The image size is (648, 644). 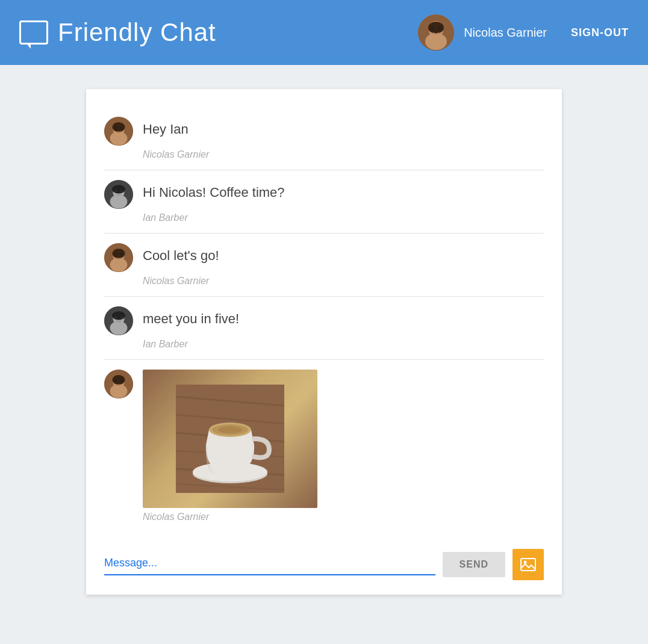 What do you see at coordinates (474, 565) in the screenshot?
I see `send-button: SEND` at bounding box center [474, 565].